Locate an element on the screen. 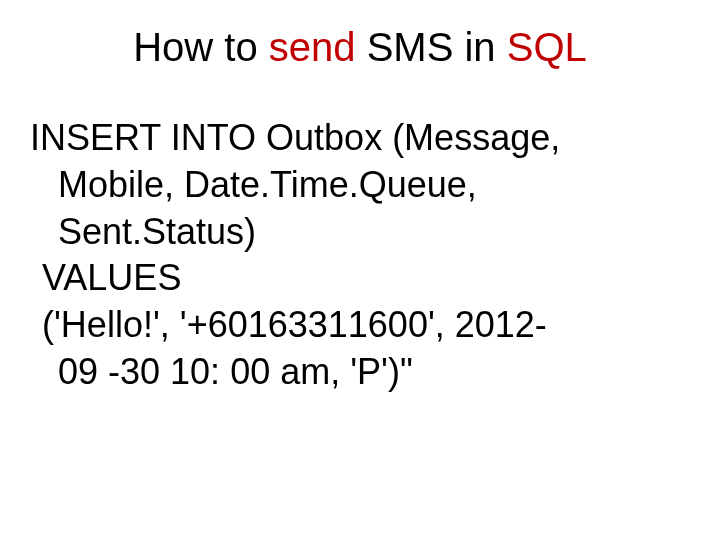  title-highlight1: send is located at coordinates (312, 47).